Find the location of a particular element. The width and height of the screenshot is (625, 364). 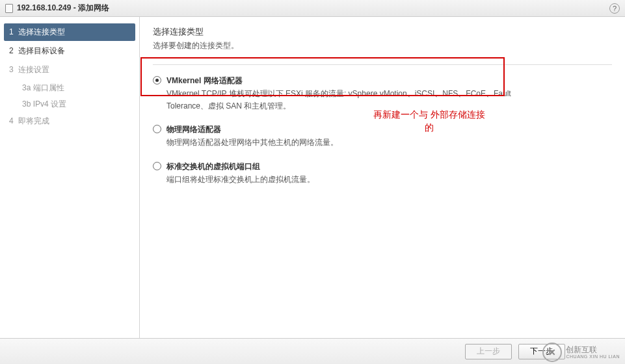

option-desc: VMkernel TCP/IP 堆栈可处理以下 ESXi 服务的流量: vSph… is located at coordinates (342, 100).